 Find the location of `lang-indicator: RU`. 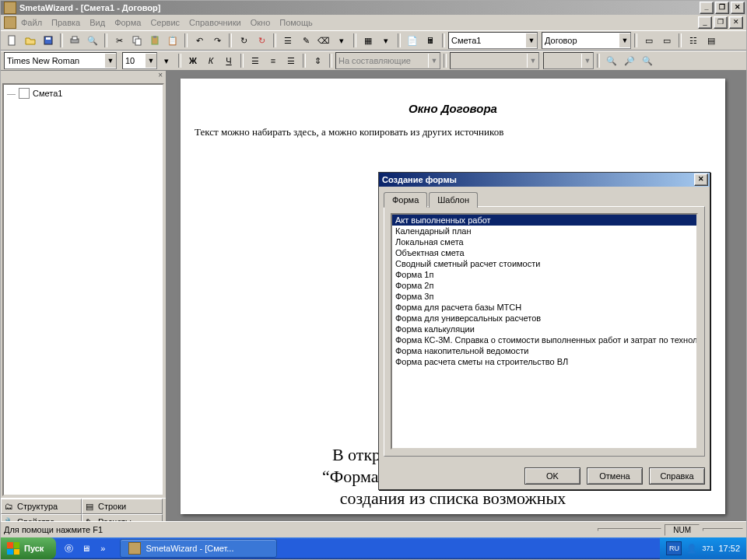

lang-indicator: RU is located at coordinates (674, 548).